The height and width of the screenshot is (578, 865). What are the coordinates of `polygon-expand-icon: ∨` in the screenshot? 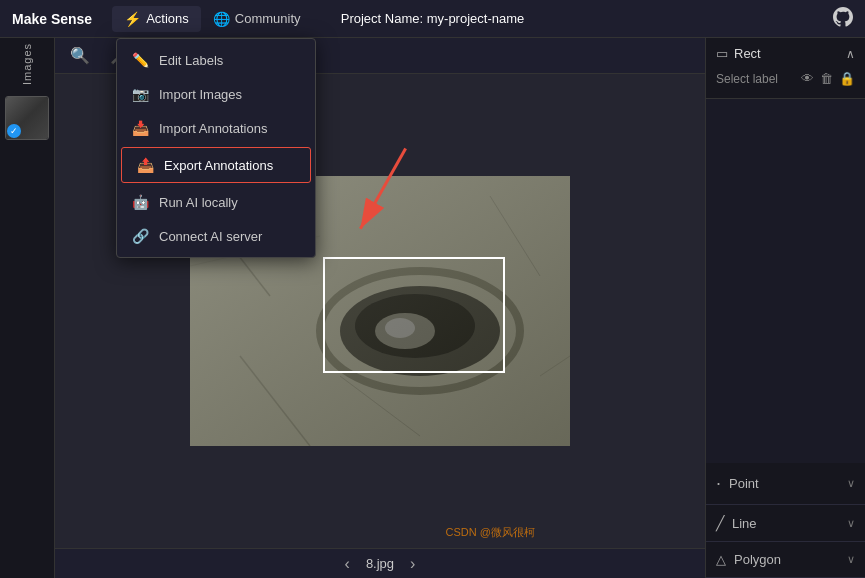 It's located at (851, 560).